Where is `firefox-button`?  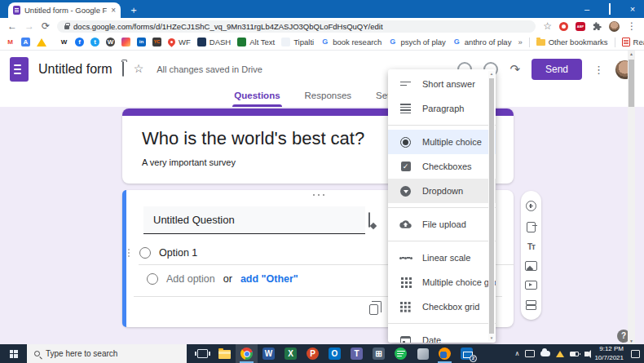 firefox-button is located at coordinates (445, 354).